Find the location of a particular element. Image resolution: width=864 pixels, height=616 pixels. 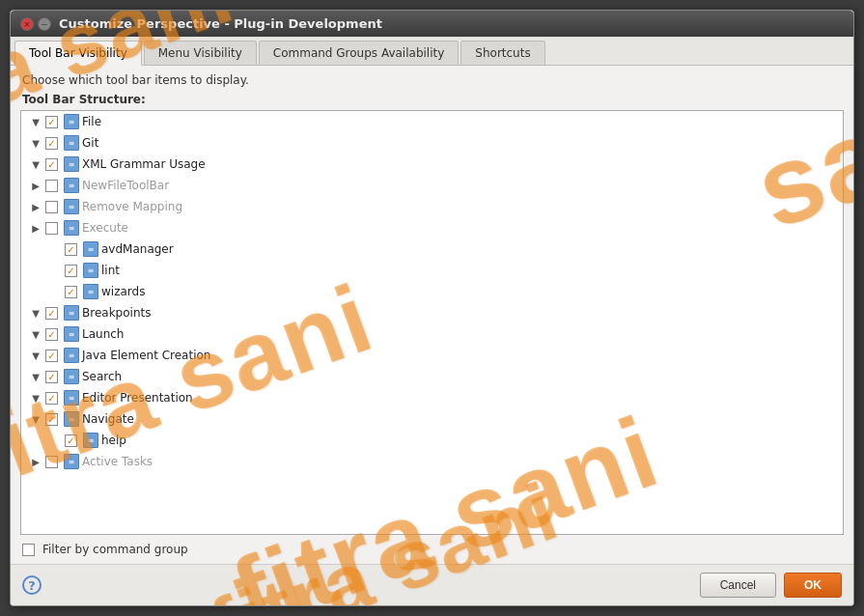

checkbox-execute is located at coordinates (52, 228).